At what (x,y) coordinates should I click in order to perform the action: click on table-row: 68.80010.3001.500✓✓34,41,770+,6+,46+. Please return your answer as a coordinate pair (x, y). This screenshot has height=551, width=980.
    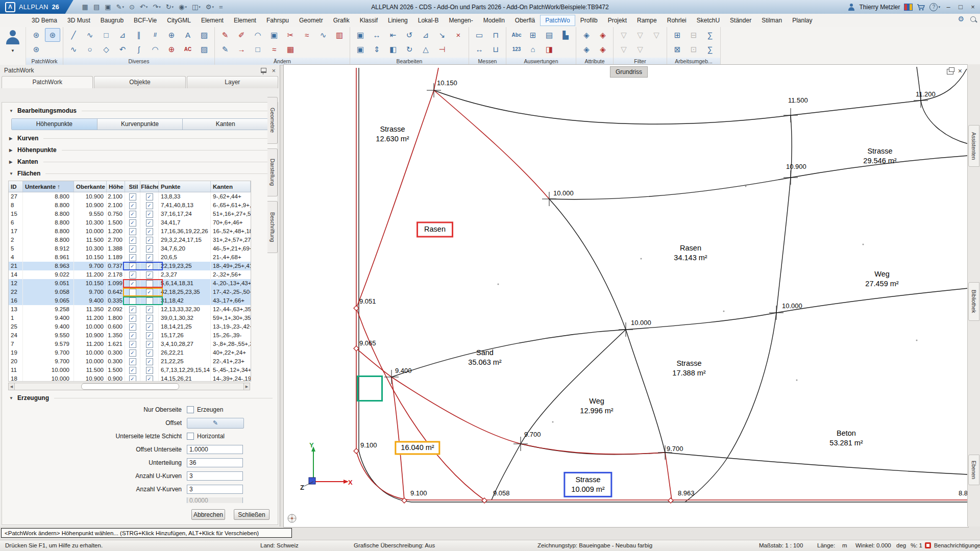
    Looking at the image, I should click on (130, 222).